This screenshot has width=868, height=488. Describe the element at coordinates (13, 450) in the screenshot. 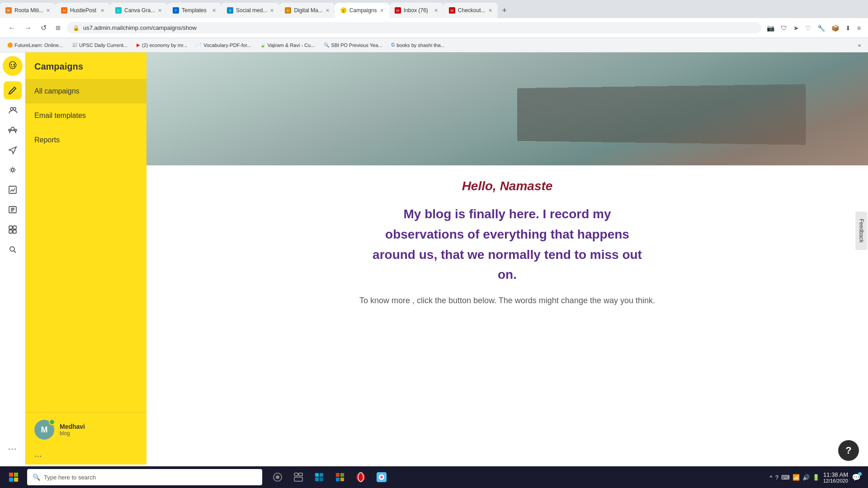

I see `sidebar-bottom-icons: ···` at that location.